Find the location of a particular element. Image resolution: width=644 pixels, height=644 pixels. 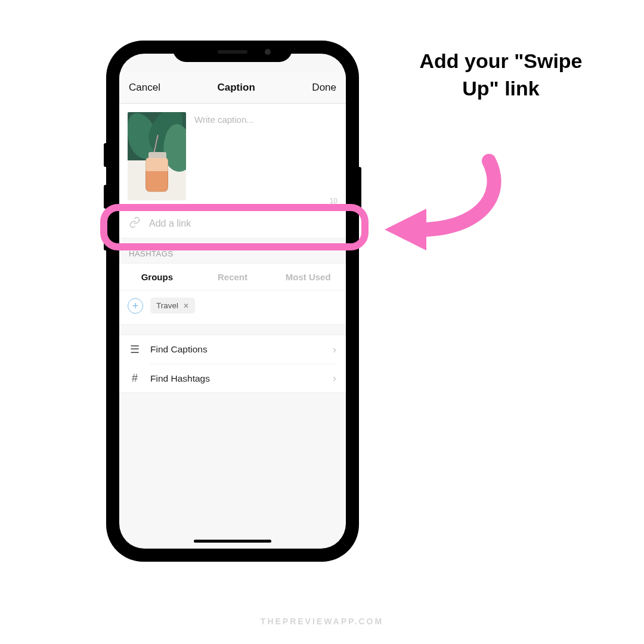

find-hashtags-row: # Find Hashtags › is located at coordinates (233, 378).